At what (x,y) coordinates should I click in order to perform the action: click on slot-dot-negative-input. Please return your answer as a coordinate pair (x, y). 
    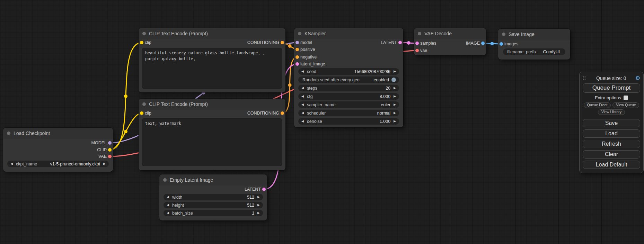
    Looking at the image, I should click on (297, 57).